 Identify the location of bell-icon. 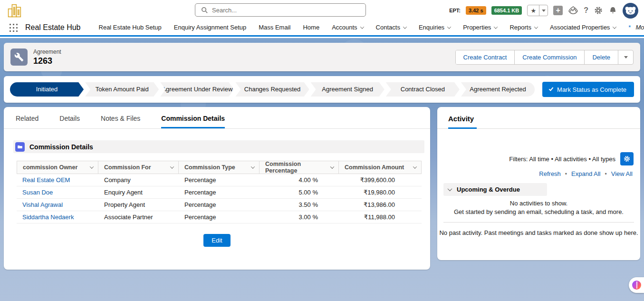
(613, 10).